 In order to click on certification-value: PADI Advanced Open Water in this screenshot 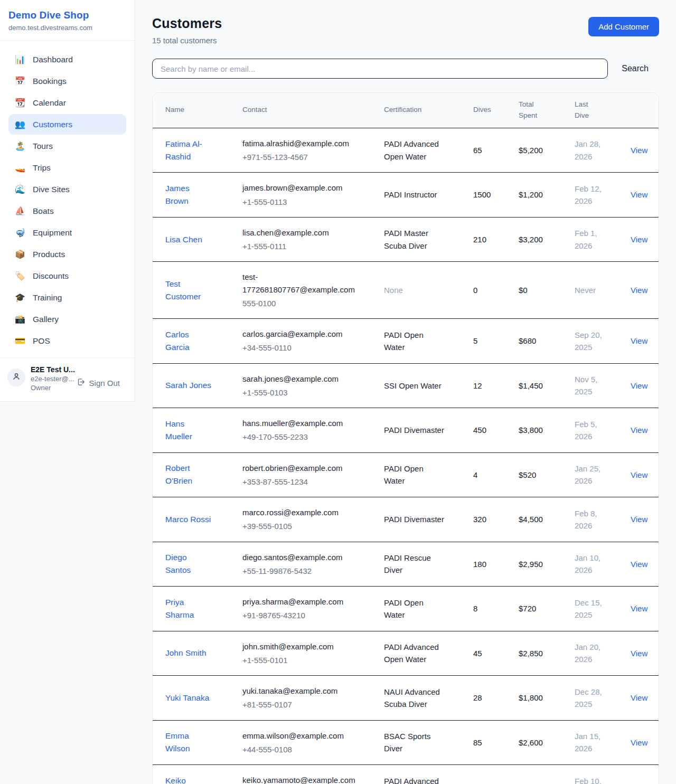, I will do `click(415, 779)`.